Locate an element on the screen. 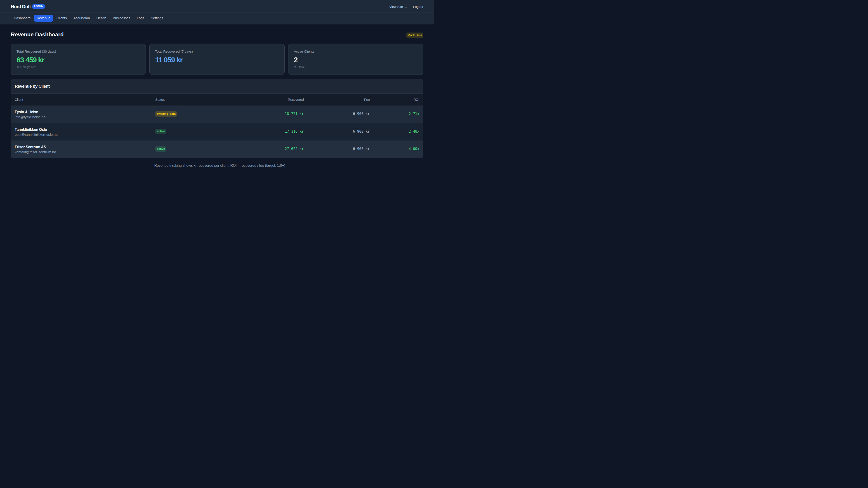 The width and height of the screenshot is (868, 488). stat-card-recovered-30d: Total Recovered (30 days) 63 459 kr THE … is located at coordinates (78, 59).